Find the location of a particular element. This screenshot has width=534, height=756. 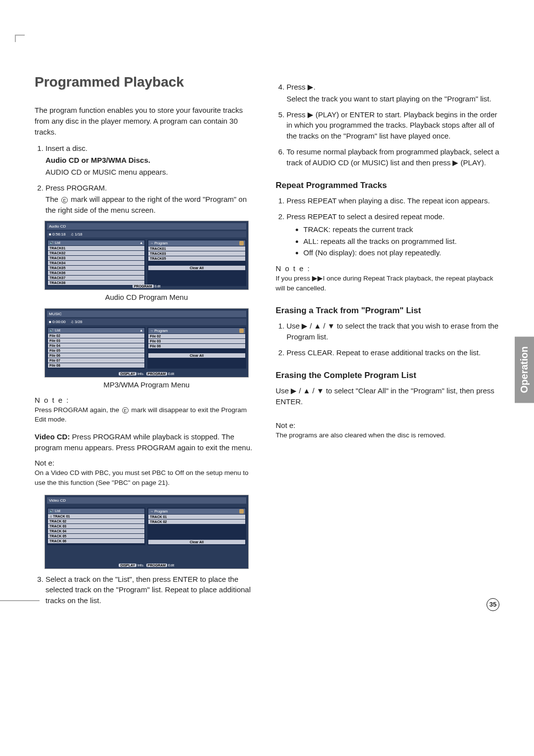

list-item: TRACK 04 is located at coordinates (96, 531).